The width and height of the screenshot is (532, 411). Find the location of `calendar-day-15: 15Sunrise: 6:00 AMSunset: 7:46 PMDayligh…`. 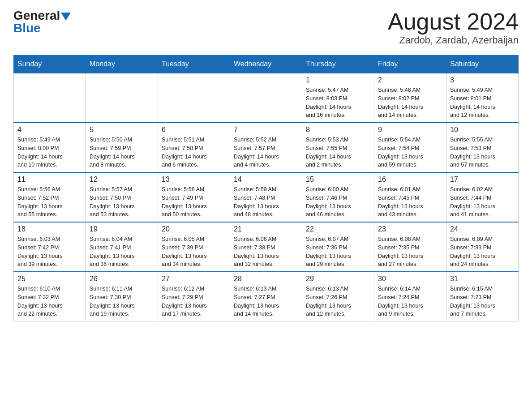

calendar-day-15: 15Sunrise: 6:00 AMSunset: 7:46 PMDayligh… is located at coordinates (339, 197).